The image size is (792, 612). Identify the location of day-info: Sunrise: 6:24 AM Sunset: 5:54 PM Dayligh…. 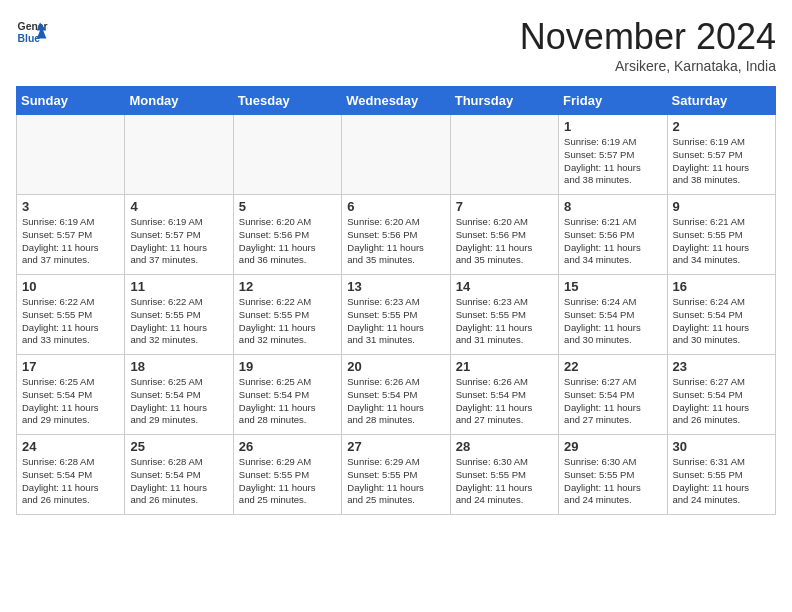
(612, 322).